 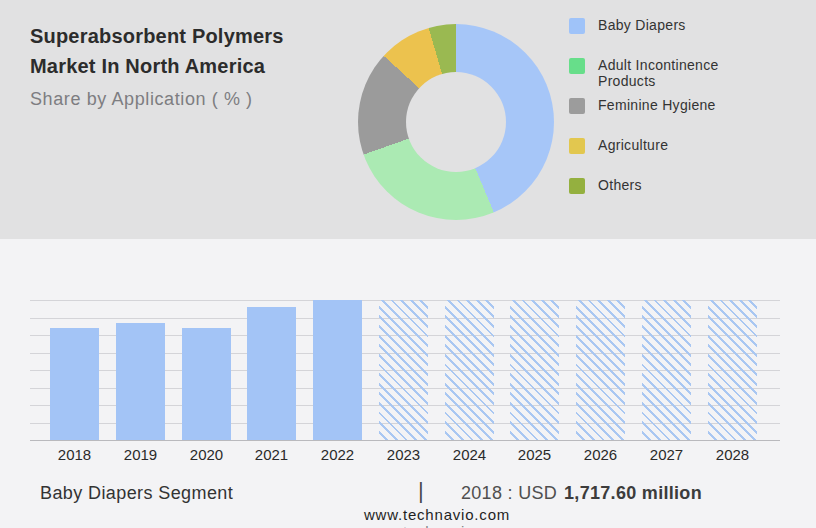 What do you see at coordinates (338, 370) in the screenshot?
I see `bar-2022` at bounding box center [338, 370].